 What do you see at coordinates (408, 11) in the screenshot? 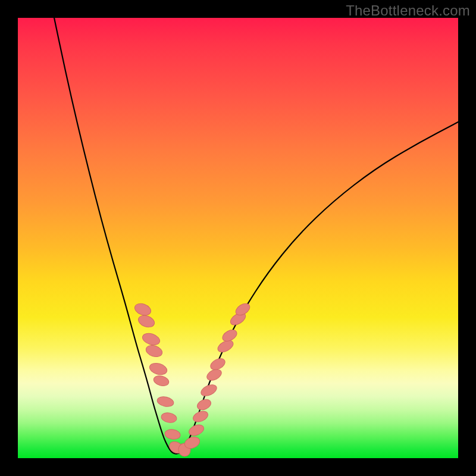
I see `watermark-text: TheBottleneck.com` at bounding box center [408, 11].